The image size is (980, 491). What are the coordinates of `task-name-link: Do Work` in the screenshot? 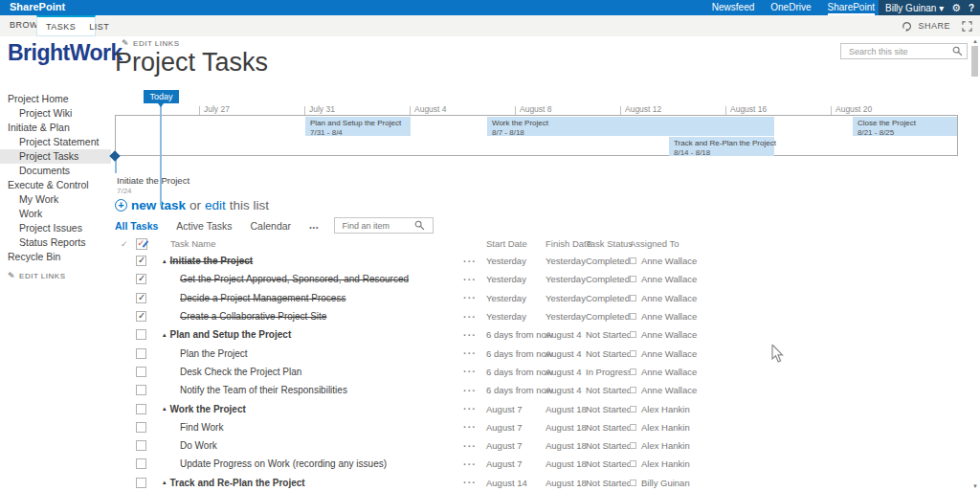 It's located at (199, 446).